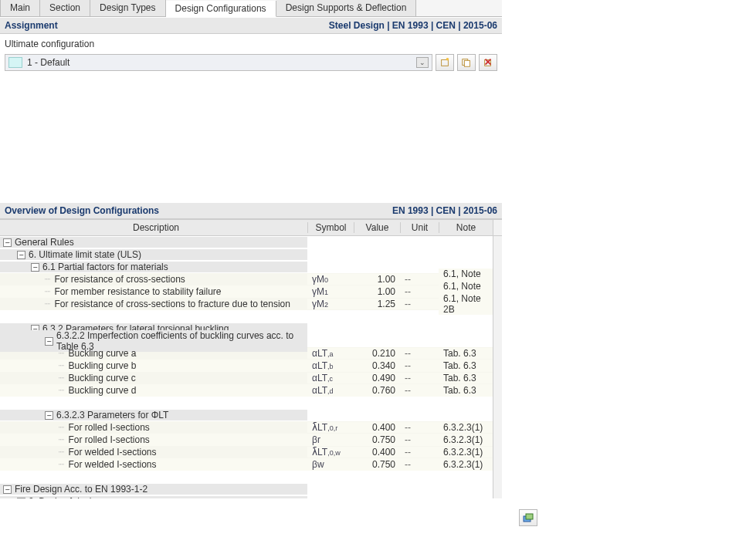 This screenshot has width=756, height=537. Describe the element at coordinates (251, 427) in the screenshot. I see `tree-row: ┈ For rolled I-sectionsλ̄LT,0,r0.400--6.…` at that location.